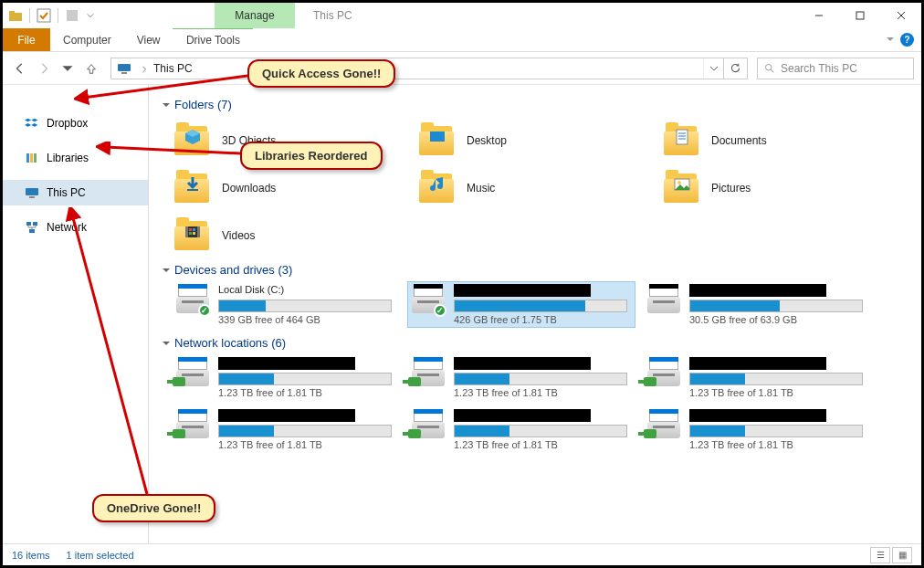  Describe the element at coordinates (44, 68) in the screenshot. I see `forward-button` at that location.